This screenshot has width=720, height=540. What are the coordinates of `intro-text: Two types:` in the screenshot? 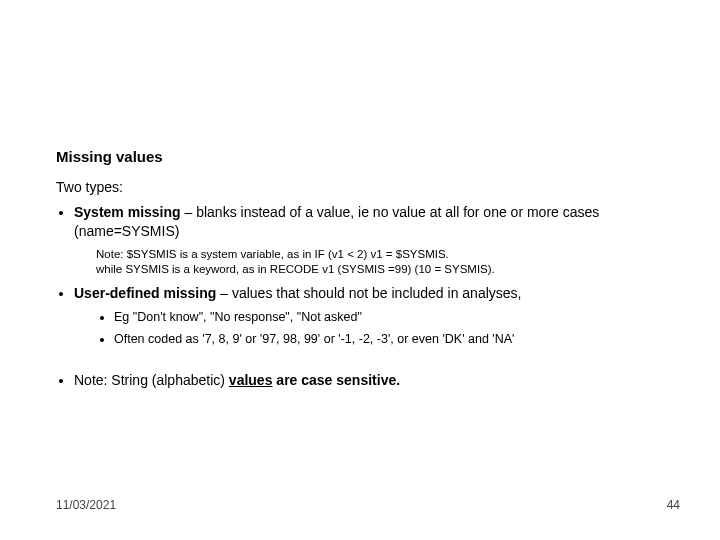 It's located at (360, 187).